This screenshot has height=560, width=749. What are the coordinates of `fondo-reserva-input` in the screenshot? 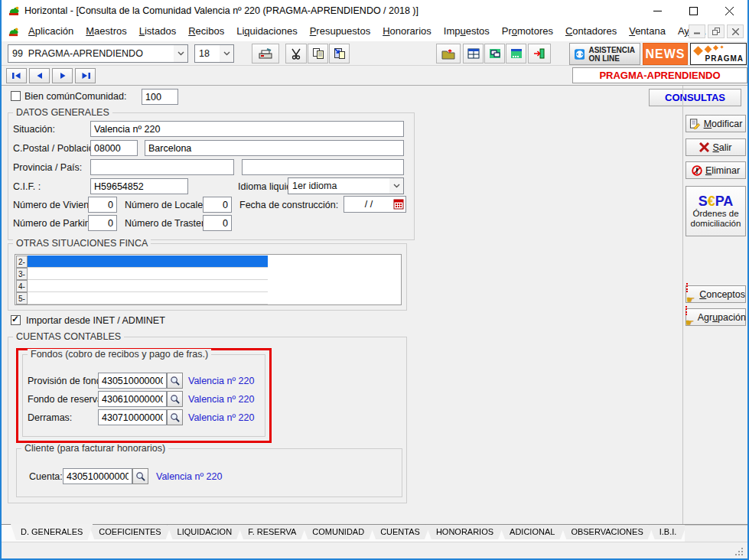 It's located at (132, 399).